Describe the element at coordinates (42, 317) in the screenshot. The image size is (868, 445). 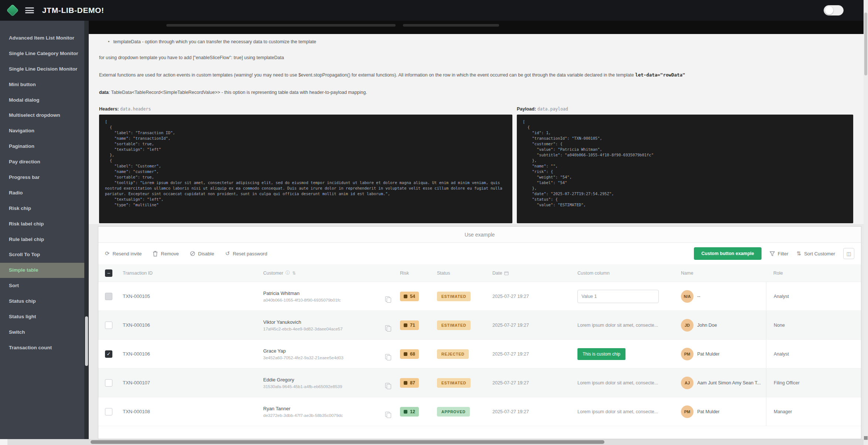
I see `sidebar-item-status-light: Status light` at that location.